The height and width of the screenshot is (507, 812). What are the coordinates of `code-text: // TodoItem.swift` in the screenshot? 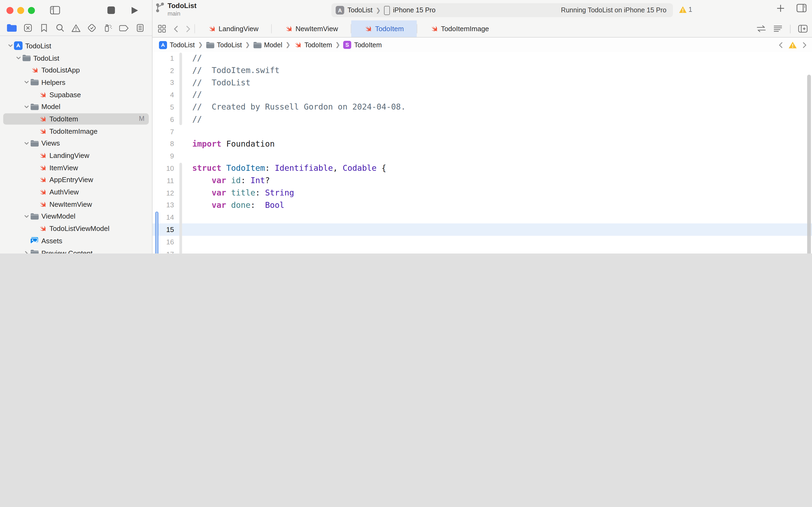 It's located at (232, 70).